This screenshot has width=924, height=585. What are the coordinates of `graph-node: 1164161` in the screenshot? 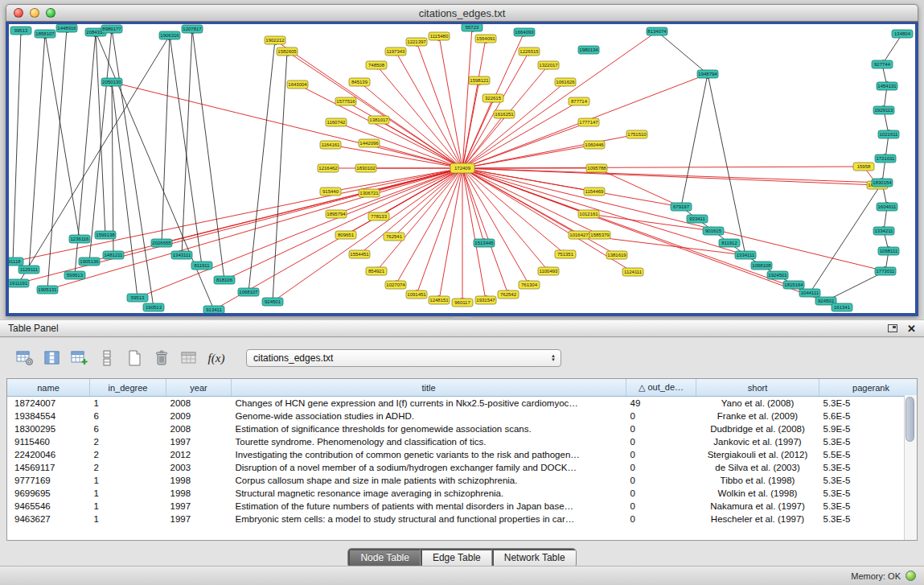 It's located at (331, 145).